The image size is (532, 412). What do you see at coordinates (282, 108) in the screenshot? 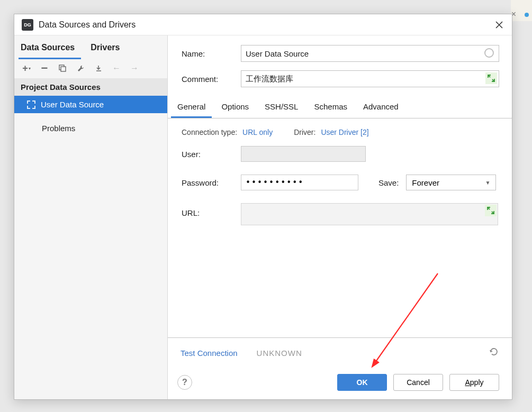
I see `tab-ssh-ssl: SSH/SSL` at bounding box center [282, 108].